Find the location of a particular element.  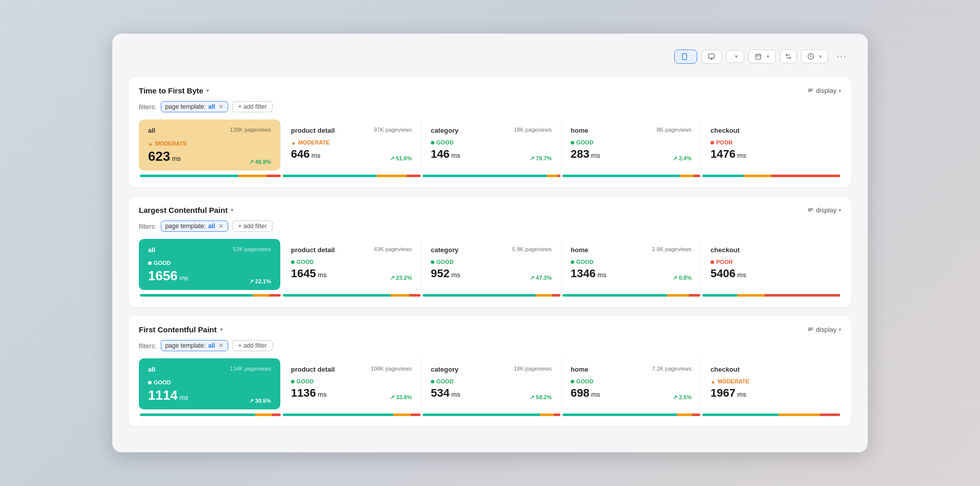

card-pageviews: 18K pageviews is located at coordinates (533, 130).